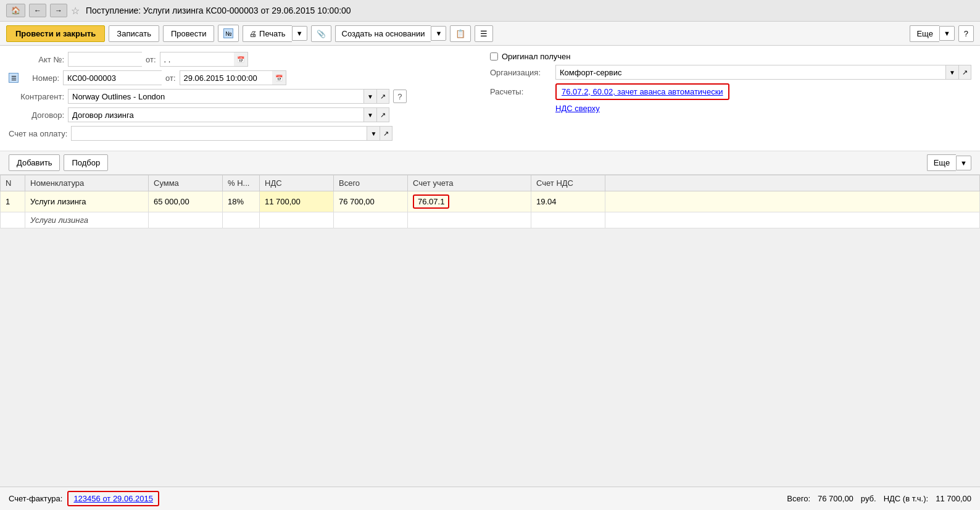  What do you see at coordinates (87, 220) in the screenshot?
I see `sub-nomenklatura: Услуги лизинга` at bounding box center [87, 220].